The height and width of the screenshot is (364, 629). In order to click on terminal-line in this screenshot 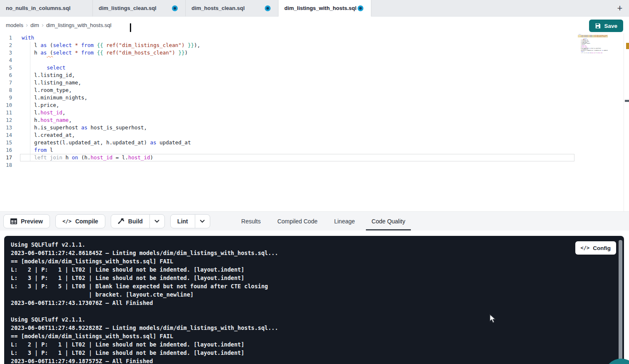, I will do `click(144, 311)`.